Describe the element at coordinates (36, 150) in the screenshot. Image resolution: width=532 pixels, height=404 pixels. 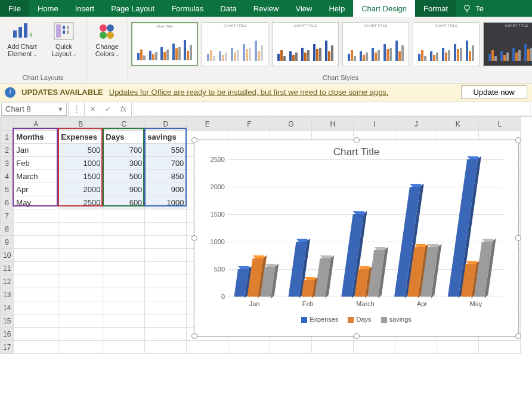
I see `cell: Jan` at that location.